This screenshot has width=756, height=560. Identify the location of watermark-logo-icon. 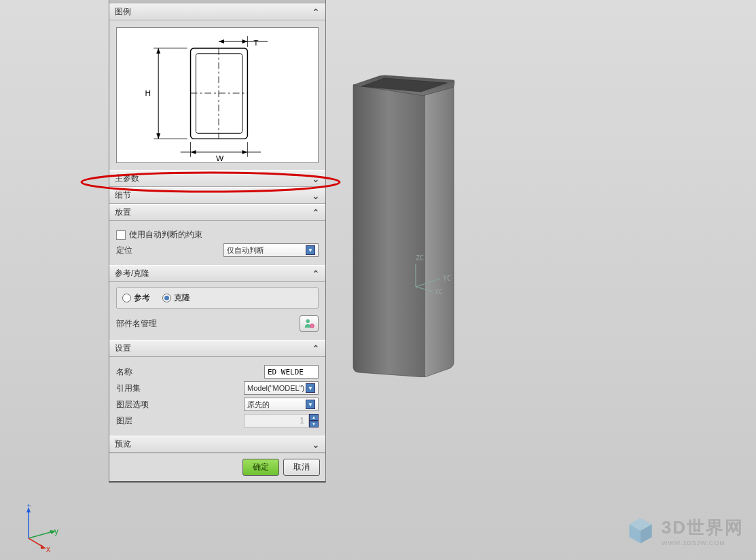
(641, 531).